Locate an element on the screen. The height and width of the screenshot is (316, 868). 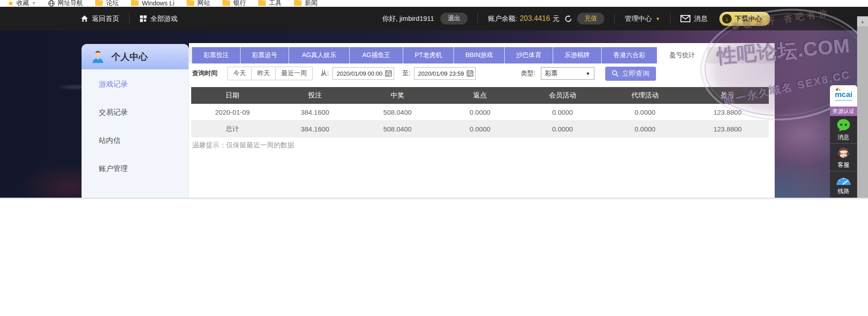
sidebar-item-game-records: 游戏记录 is located at coordinates (135, 84).